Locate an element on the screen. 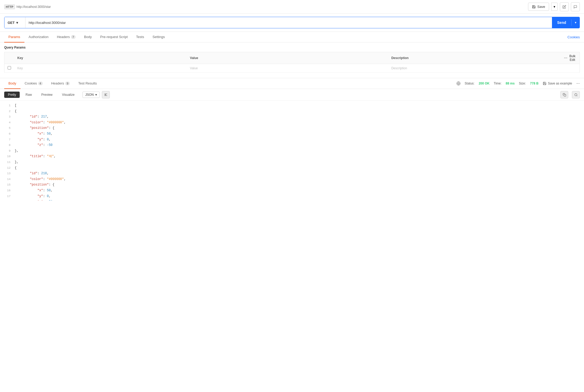 The image size is (584, 392). line-number: 17 is located at coordinates (9, 197).